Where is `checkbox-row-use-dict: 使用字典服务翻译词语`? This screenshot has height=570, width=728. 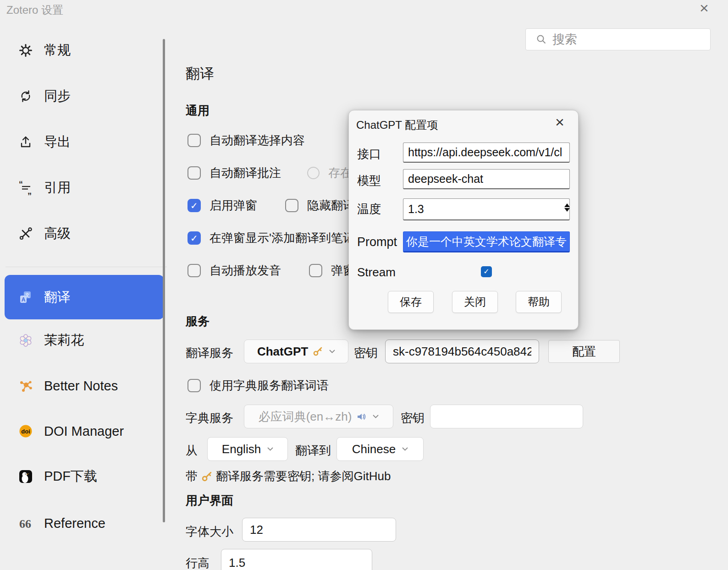 checkbox-row-use-dict: 使用字典服务翻译词语 is located at coordinates (258, 386).